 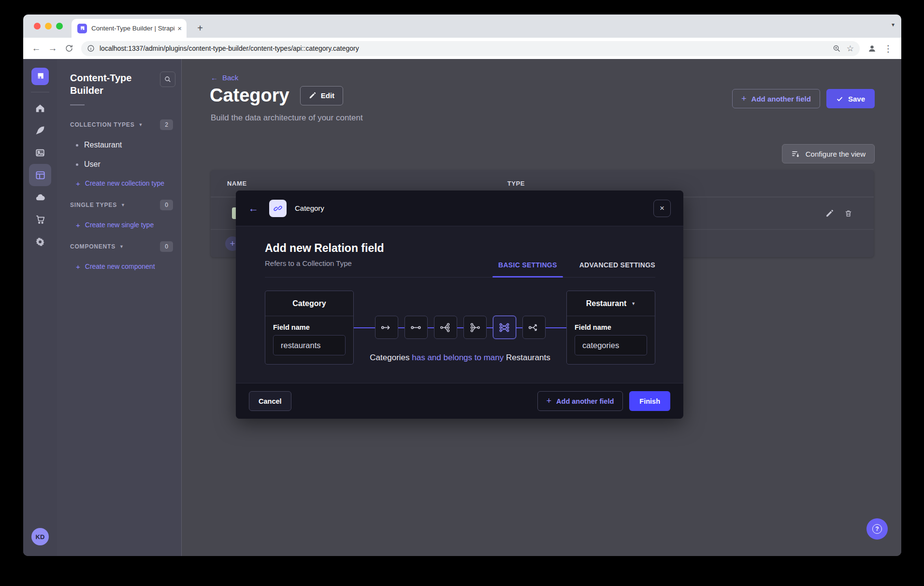 What do you see at coordinates (829, 214) in the screenshot?
I see `edit-field-icon` at bounding box center [829, 214].